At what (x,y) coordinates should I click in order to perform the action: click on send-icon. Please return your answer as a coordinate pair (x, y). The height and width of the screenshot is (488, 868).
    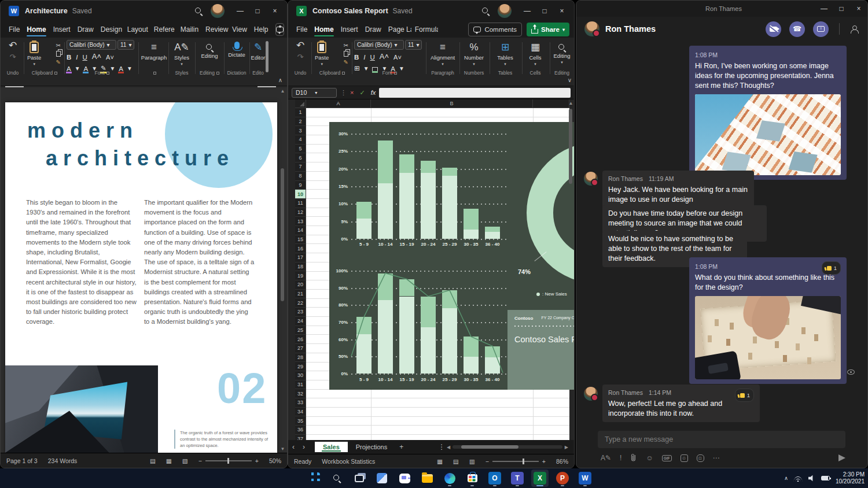
    Looking at the image, I should click on (842, 458).